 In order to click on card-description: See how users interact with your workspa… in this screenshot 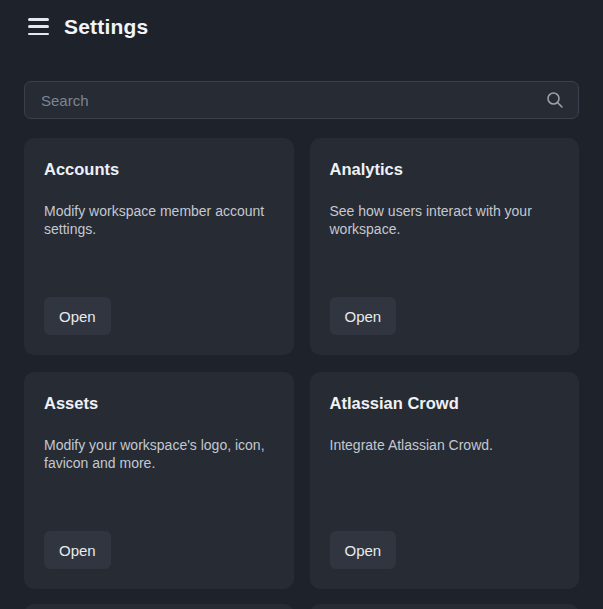, I will do `click(445, 220)`.